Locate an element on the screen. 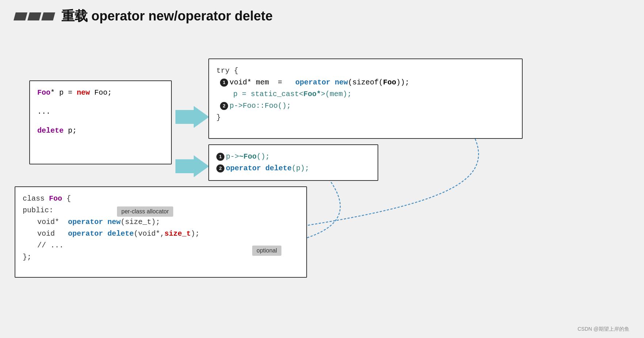  circle-1: 1 is located at coordinates (224, 83).